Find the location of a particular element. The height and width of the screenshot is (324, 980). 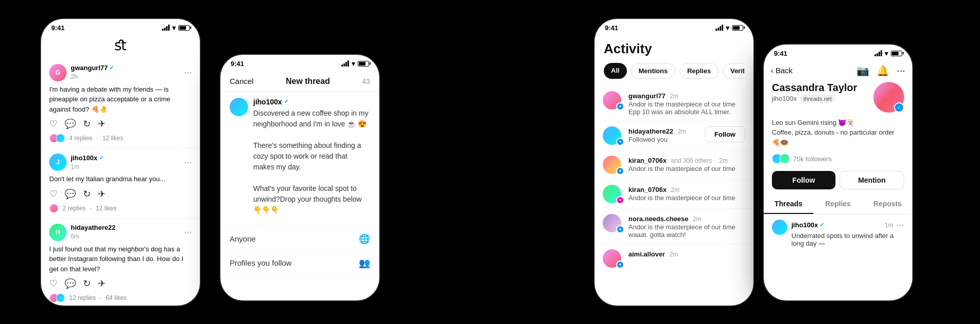

wifi-icon-2: ▾ is located at coordinates (354, 63).